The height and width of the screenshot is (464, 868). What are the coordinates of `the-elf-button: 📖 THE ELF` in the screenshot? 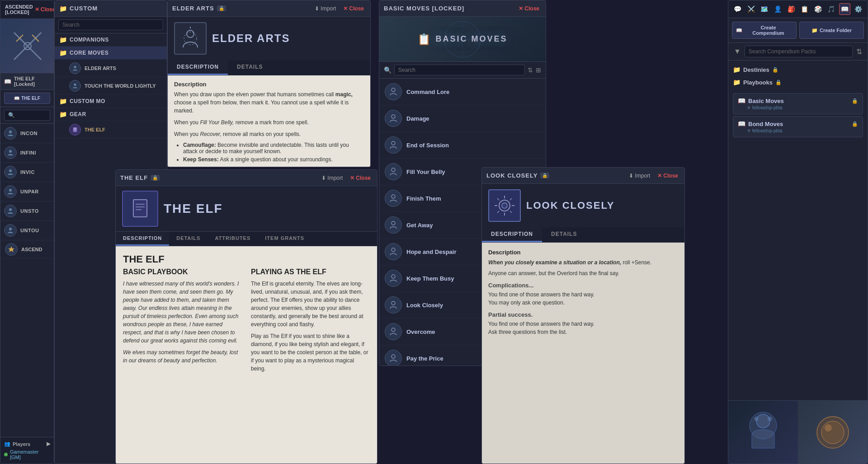 It's located at (27, 98).